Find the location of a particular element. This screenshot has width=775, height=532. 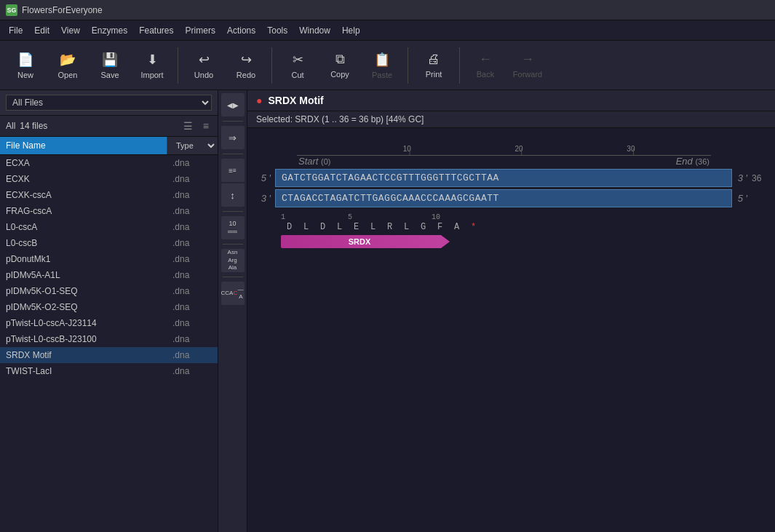

back-button: ← Back is located at coordinates (485, 65).